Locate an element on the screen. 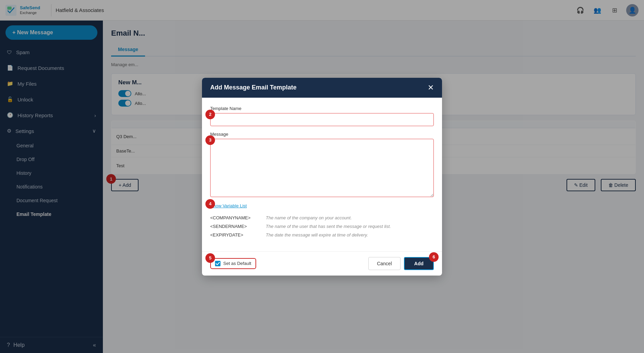 The width and height of the screenshot is (644, 353). variable-name-sender: <SENDERNAME> is located at coordinates (236, 226).